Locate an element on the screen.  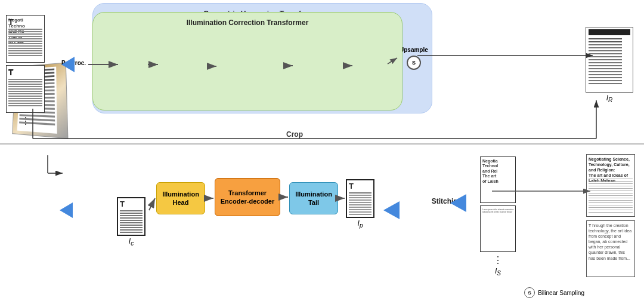
bottom-transformer-box: TransformerEncoder-decoder is located at coordinates (247, 197).